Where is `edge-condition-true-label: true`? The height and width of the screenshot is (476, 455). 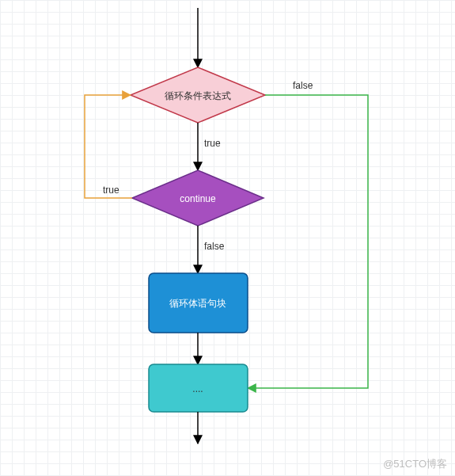
edge-condition-true-label: true is located at coordinates (212, 143).